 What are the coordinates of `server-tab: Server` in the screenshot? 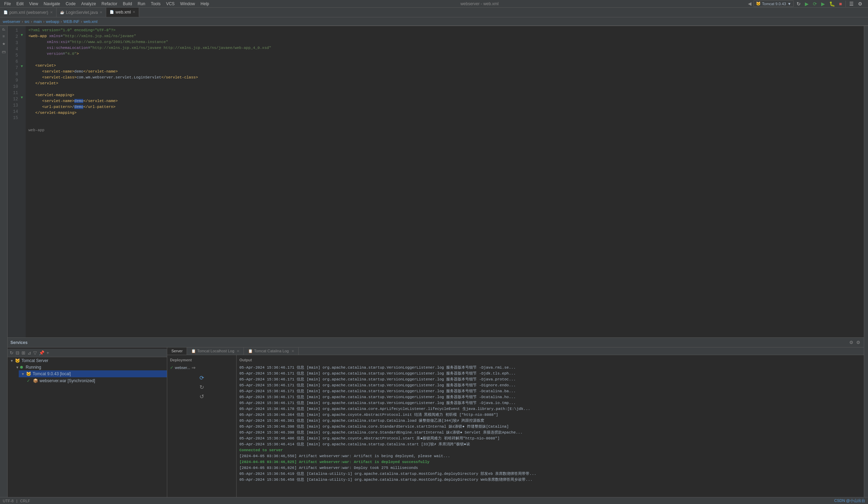 It's located at (177, 351).